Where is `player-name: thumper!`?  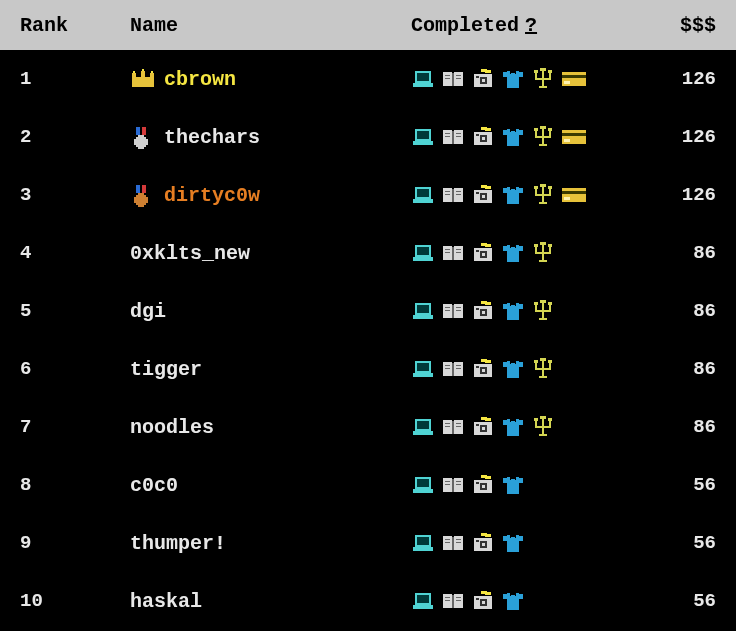 player-name: thumper! is located at coordinates (178, 544).